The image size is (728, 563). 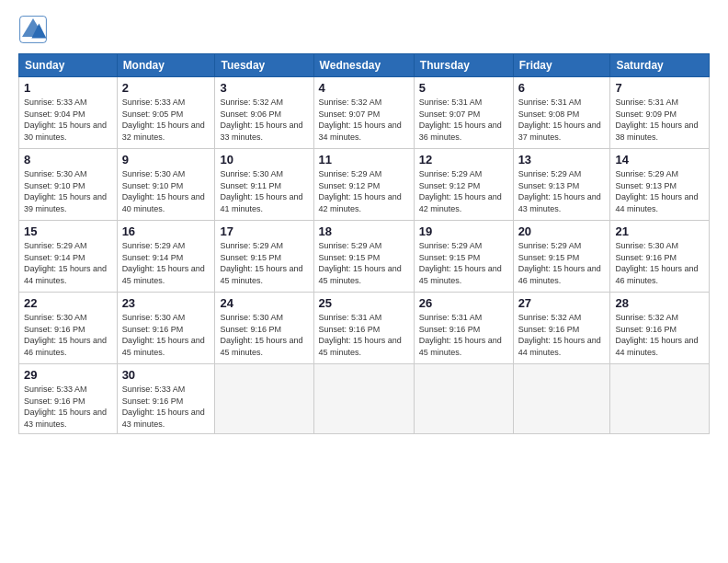 I want to click on logo-icon, so click(x=33, y=29).